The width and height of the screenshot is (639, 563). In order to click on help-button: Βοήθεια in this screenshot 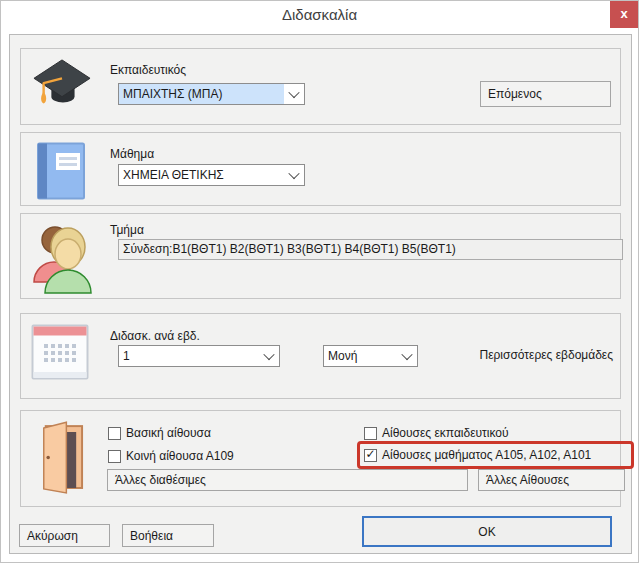, I will do `click(168, 536)`.